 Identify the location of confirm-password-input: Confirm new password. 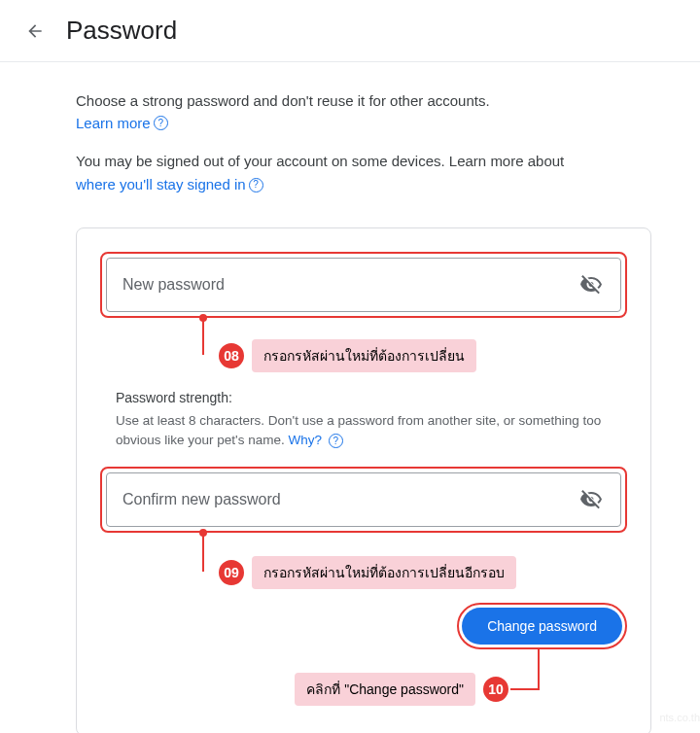
(364, 500).